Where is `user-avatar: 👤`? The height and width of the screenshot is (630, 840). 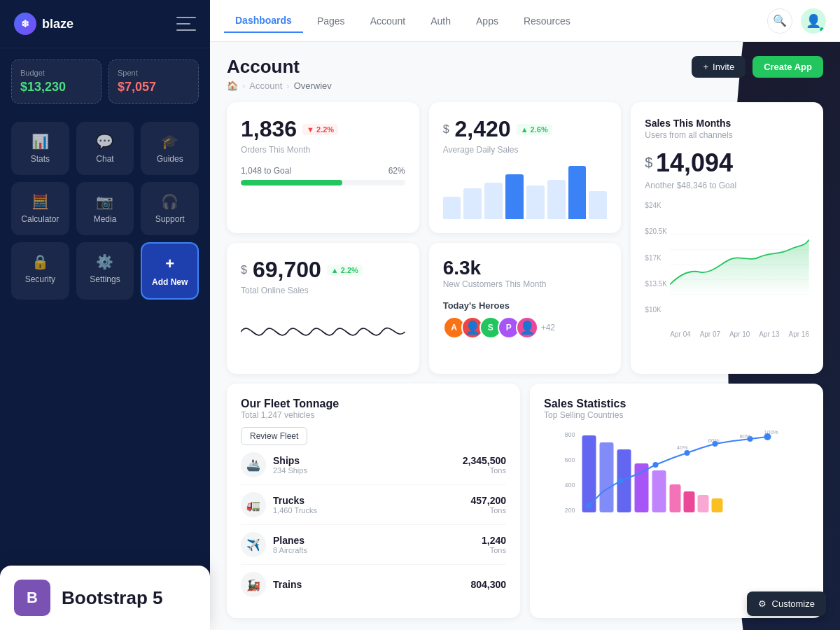
user-avatar: 👤 is located at coordinates (813, 21).